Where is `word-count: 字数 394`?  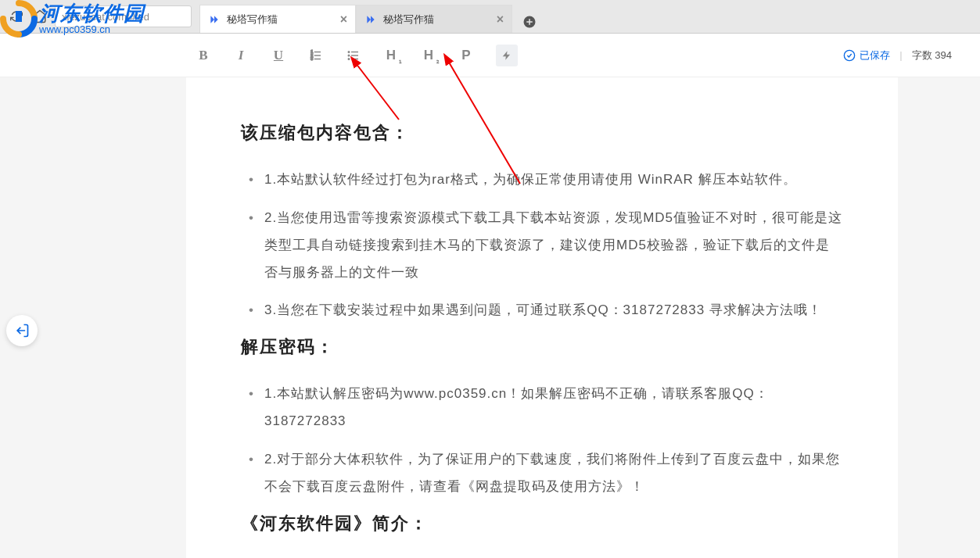
word-count: 字数 394 is located at coordinates (932, 55).